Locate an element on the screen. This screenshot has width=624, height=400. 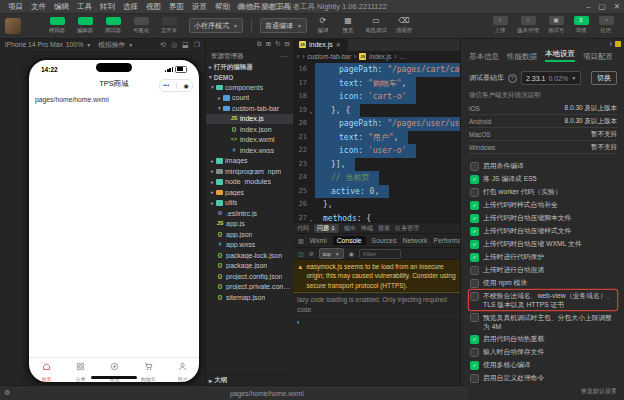
tree-item-node_modules: ▸node_modules is located at coordinates (250, 182).